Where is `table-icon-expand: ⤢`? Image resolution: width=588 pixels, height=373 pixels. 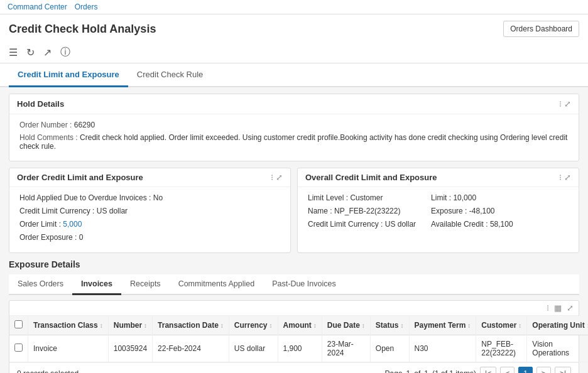
table-icon-expand: ⤢ is located at coordinates (570, 308).